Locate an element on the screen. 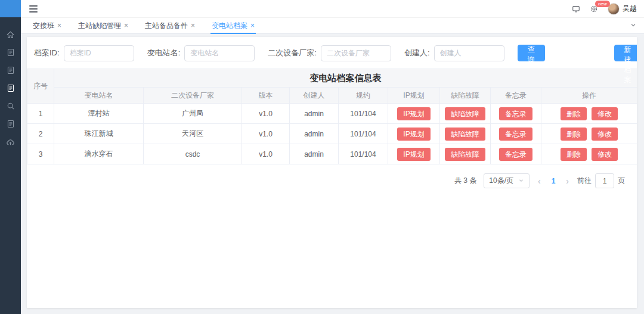 The image size is (644, 314). table-row: 3滴水穿石csdcv1.0admin101/104IP规划缺陷故障备忘录删除修改 is located at coordinates (333, 154).